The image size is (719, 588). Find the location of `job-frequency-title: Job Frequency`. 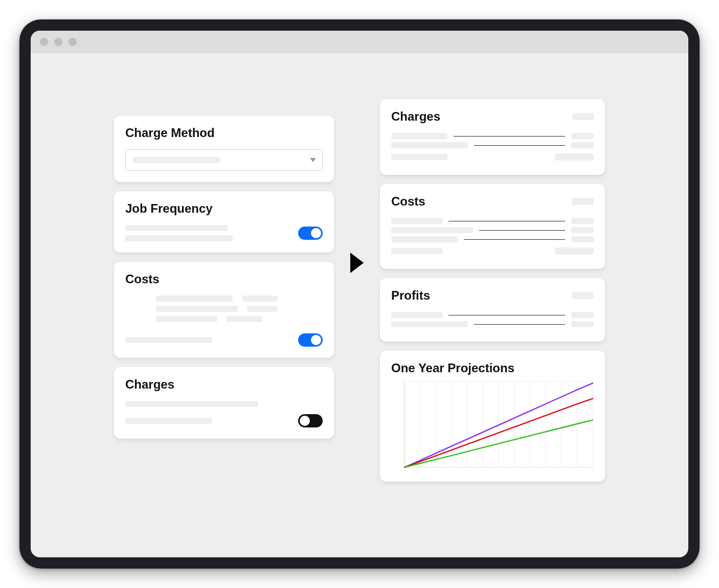

job-frequency-title: Job Frequency is located at coordinates (224, 209).